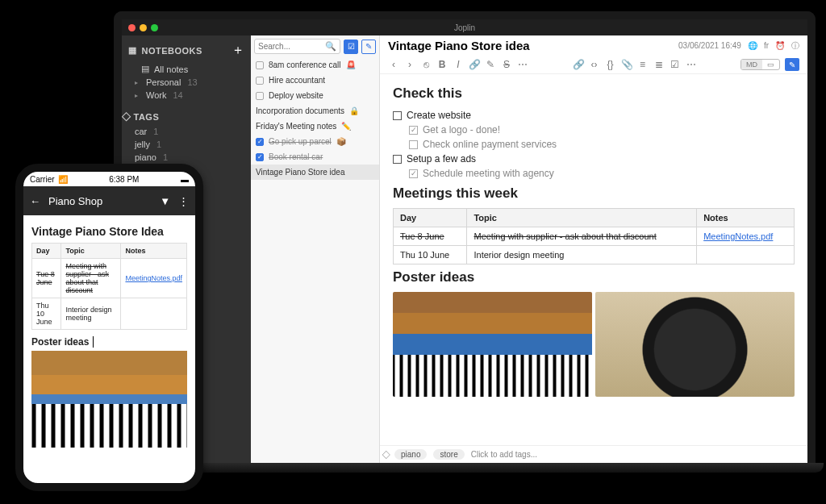  I want to click on heading-check: Check this, so click(594, 94).